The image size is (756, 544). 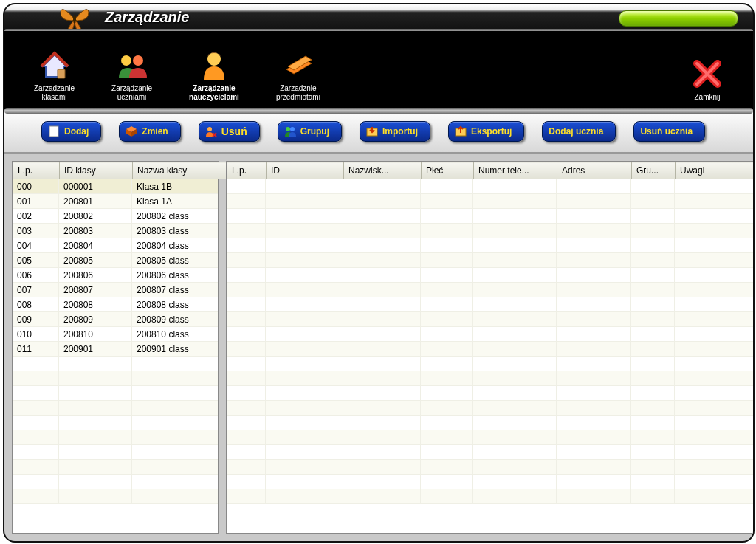 I want to click on add-button: Dodaj, so click(x=71, y=131).